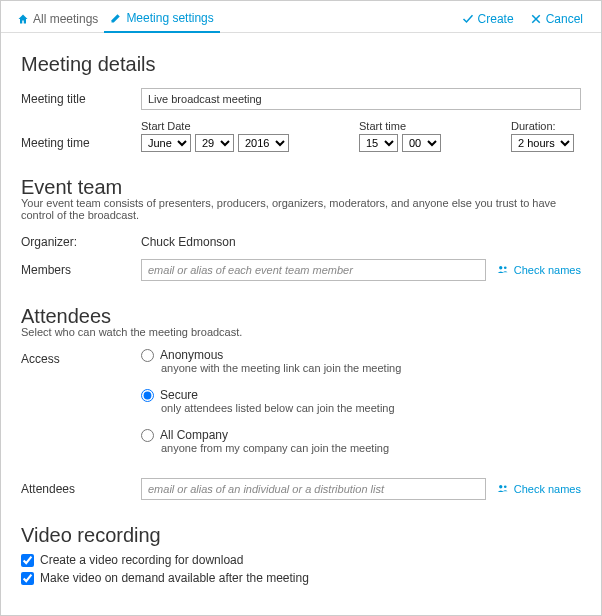 Image resolution: width=602 pixels, height=616 pixels. What do you see at coordinates (301, 209) in the screenshot?
I see `event-team-desc: Your event team consists of presenters, …` at bounding box center [301, 209].